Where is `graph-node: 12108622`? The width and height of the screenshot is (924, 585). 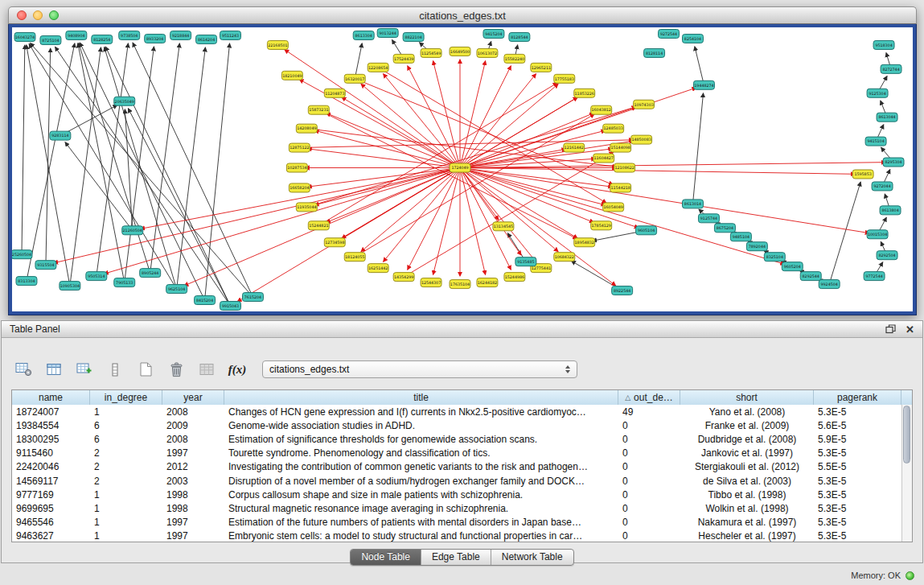 graph-node: 12108622 is located at coordinates (625, 167).